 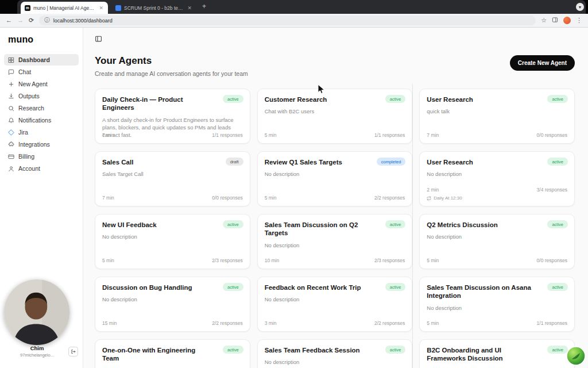 I want to click on tab-muno: m muno | Managerial AI Agents ✕, so click(x=64, y=8).